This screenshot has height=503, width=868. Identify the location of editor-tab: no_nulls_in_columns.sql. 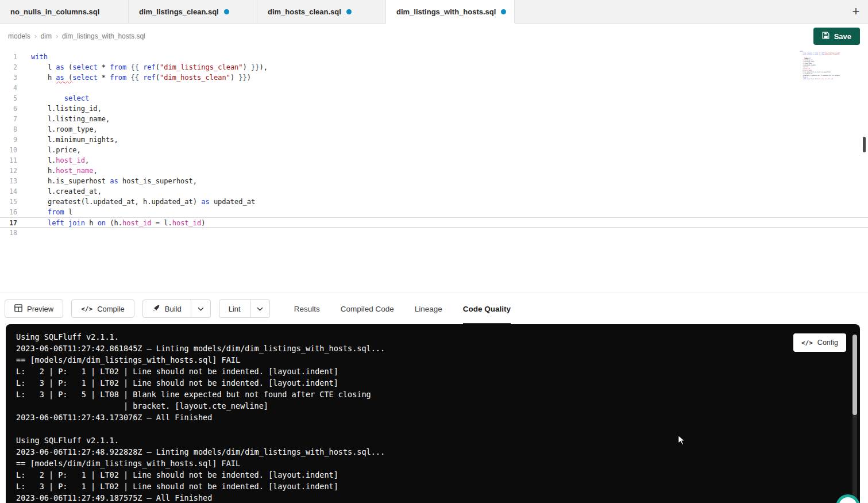
(64, 11).